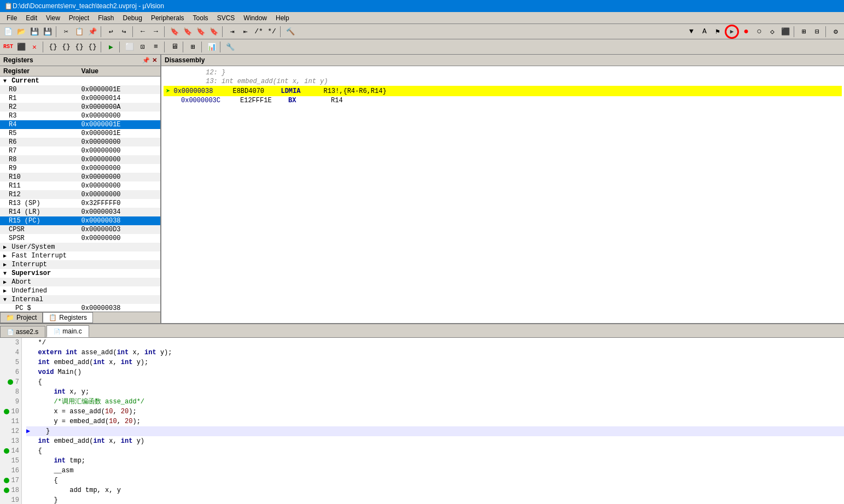 This screenshot has width=844, height=504. Describe the element at coordinates (32, 18) in the screenshot. I see `menu-item-edit: Edit` at that location.